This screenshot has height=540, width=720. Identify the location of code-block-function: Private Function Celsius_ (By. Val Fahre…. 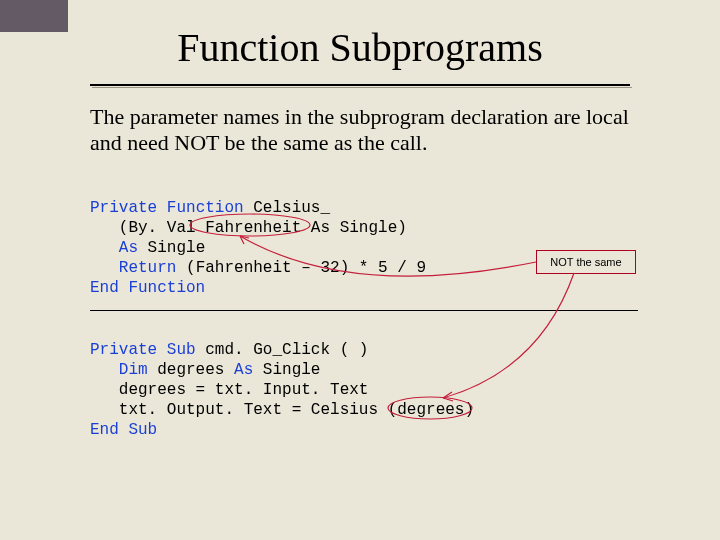
(258, 248).